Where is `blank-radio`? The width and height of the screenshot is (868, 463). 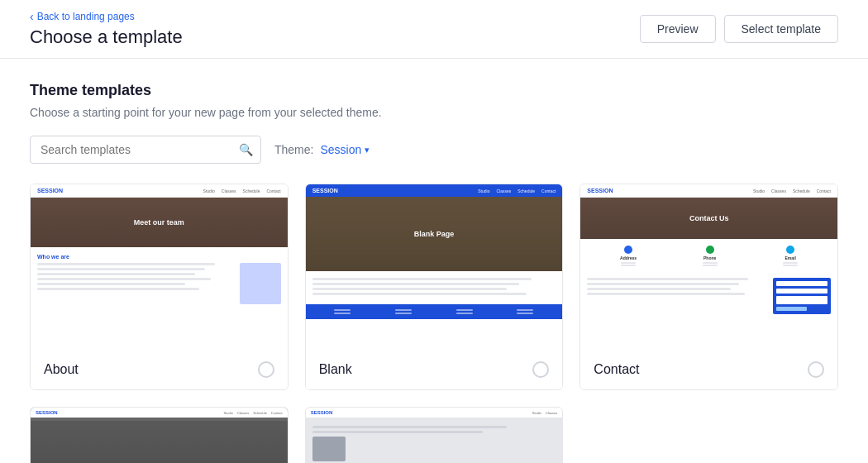
blank-radio is located at coordinates (541, 370).